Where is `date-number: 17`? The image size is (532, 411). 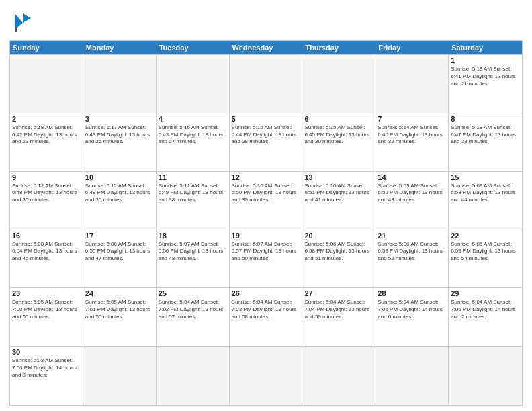
date-number: 17 is located at coordinates (120, 236).